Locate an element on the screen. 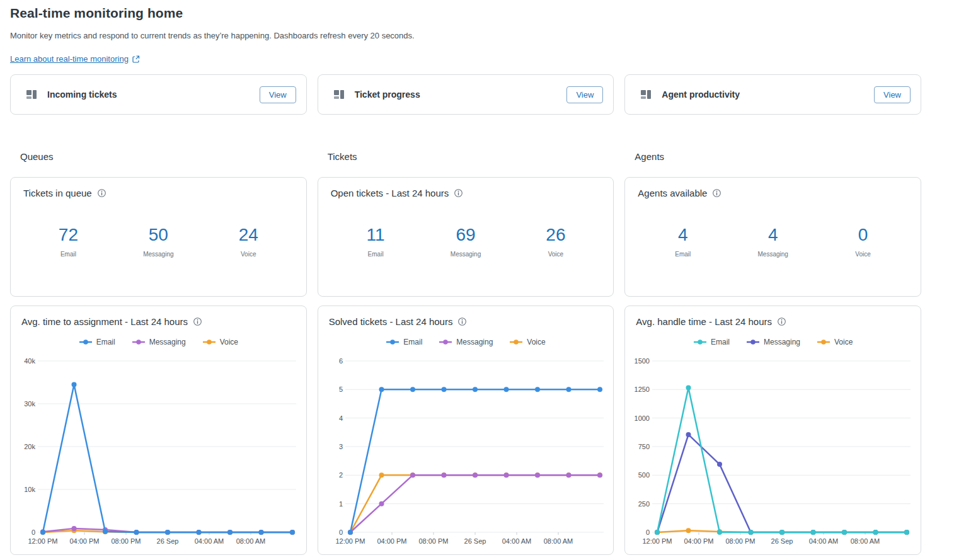 The height and width of the screenshot is (560, 954). legend-label: Email is located at coordinates (720, 342).